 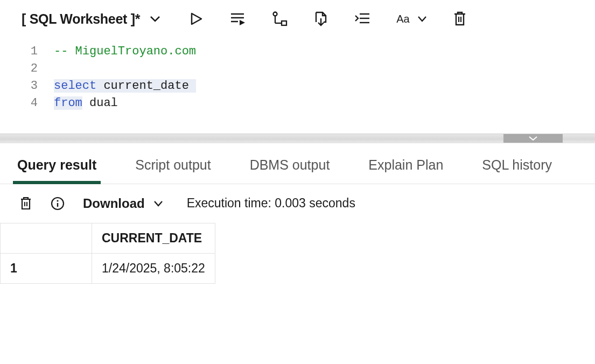 What do you see at coordinates (57, 69) in the screenshot?
I see `code-text` at bounding box center [57, 69].